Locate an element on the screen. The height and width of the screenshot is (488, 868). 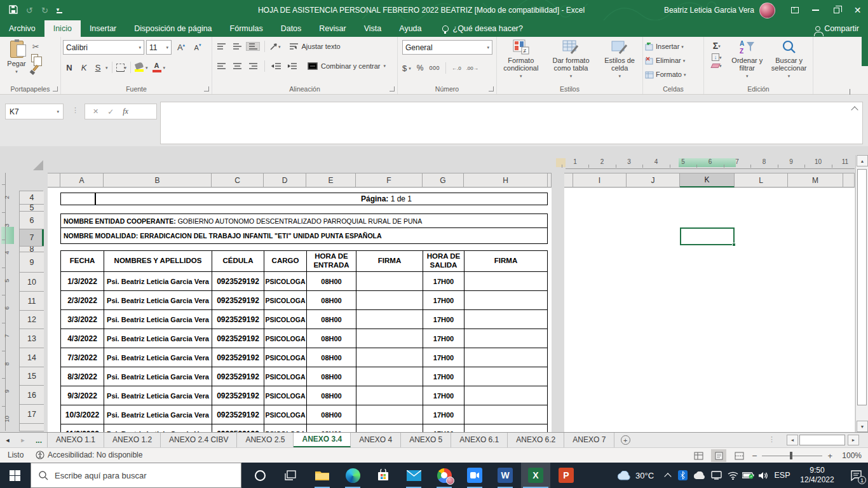
close-button: ✕ is located at coordinates (858, 10).